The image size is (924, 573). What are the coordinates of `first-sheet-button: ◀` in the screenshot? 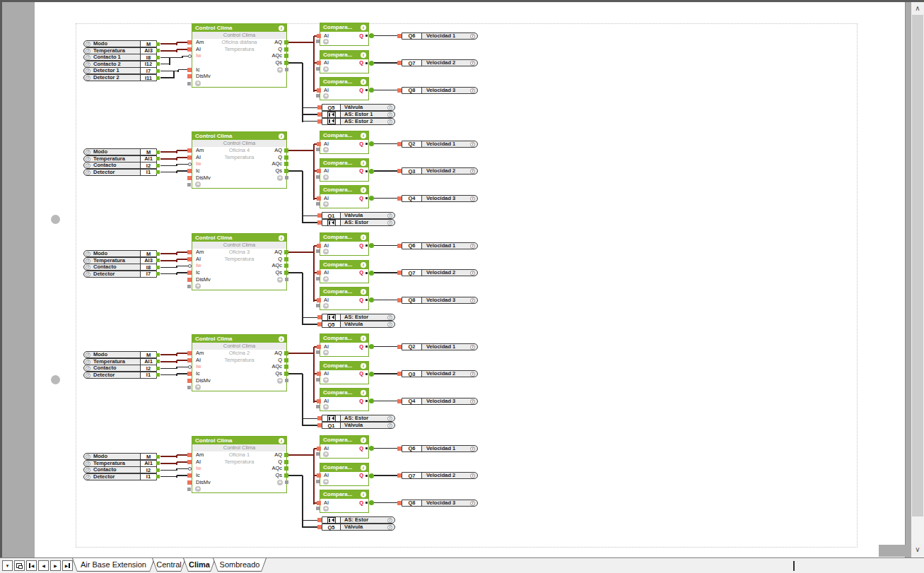 It's located at (31, 565).